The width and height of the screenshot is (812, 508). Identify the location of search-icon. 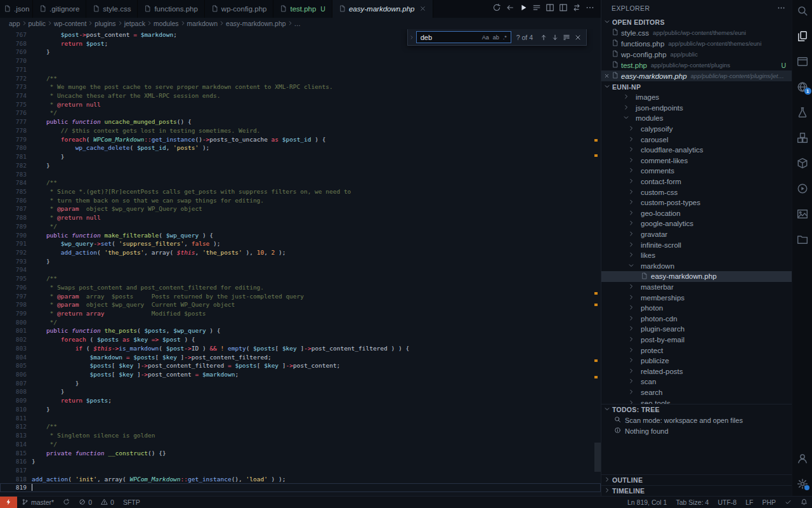
(802, 11).